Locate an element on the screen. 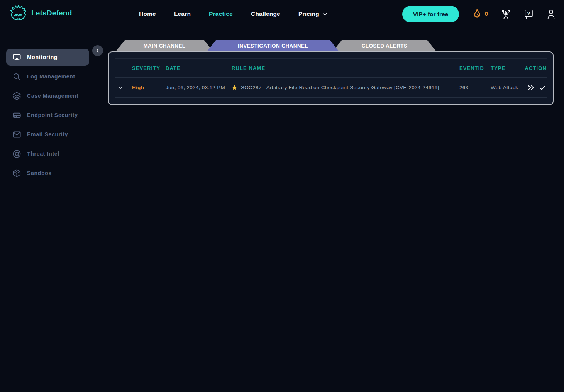  nav-practice: Practice is located at coordinates (221, 14).